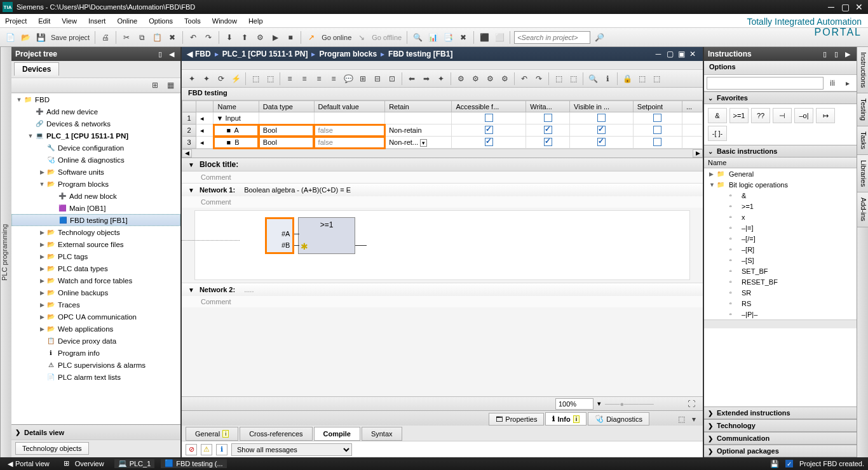  What do you see at coordinates (161, 21) in the screenshot?
I see `menu-options: Options` at bounding box center [161, 21].